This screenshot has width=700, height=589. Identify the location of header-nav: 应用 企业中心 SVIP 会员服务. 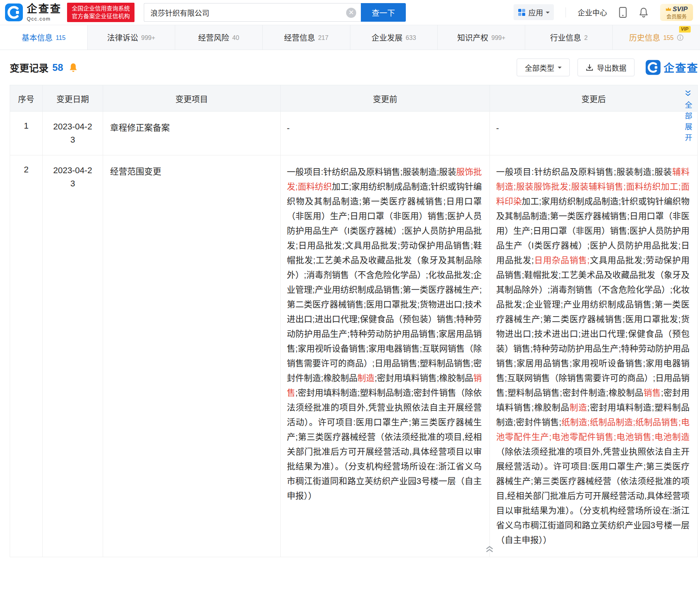
(603, 12).